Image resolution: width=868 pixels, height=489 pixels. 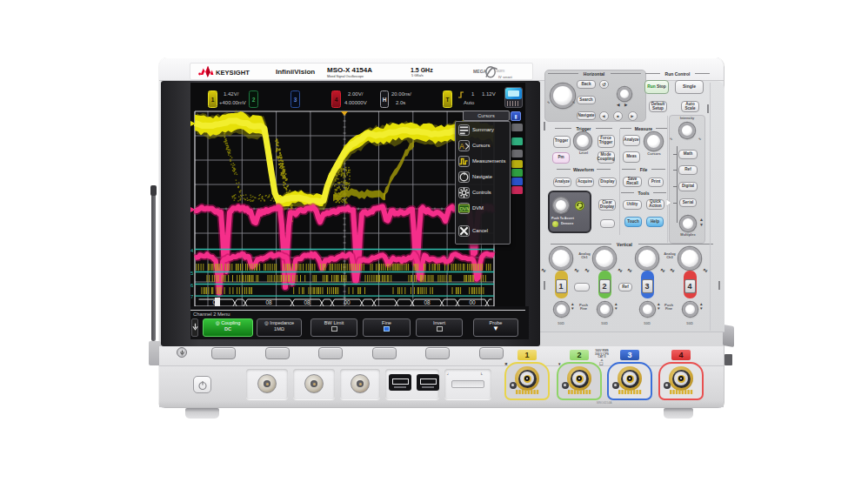 What do you see at coordinates (192, 251) in the screenshot?
I see `svg-text: 4` at bounding box center [192, 251].